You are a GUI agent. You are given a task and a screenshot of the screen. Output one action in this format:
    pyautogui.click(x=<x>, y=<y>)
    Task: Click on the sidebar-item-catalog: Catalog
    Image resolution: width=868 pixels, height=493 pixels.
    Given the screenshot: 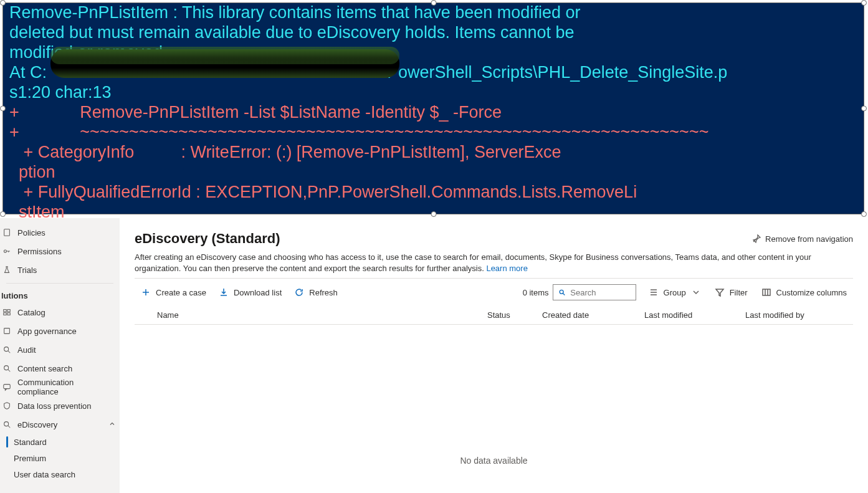 What is the action you would take?
    pyautogui.click(x=60, y=312)
    